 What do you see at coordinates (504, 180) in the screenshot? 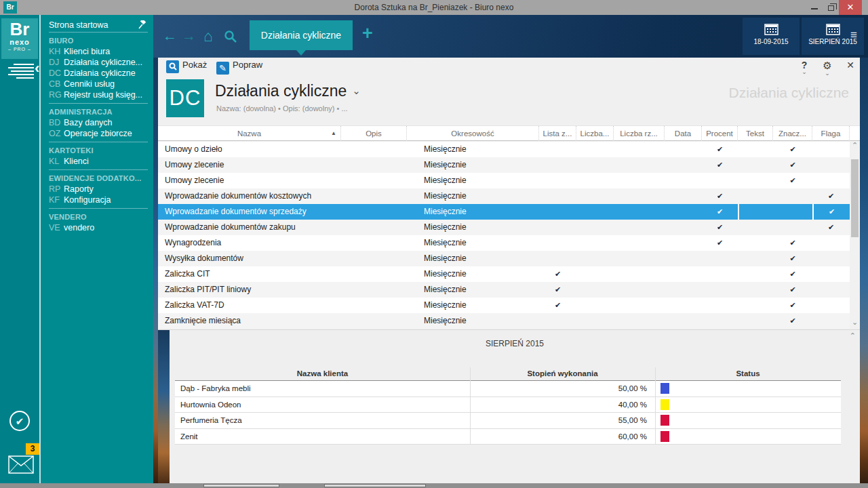
I see `table-row: Umowy zlecenieMiesięcznie✔` at bounding box center [504, 180].